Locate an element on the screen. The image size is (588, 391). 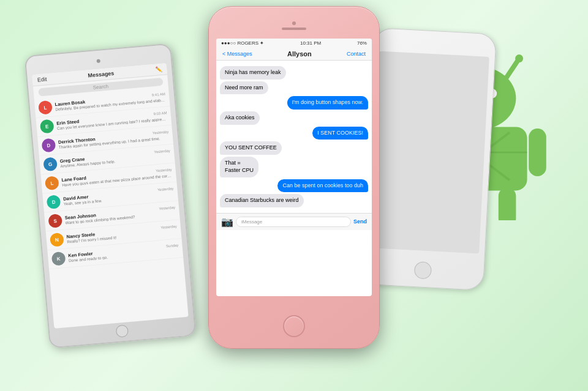
ipad-home-button is located at coordinates (123, 331).